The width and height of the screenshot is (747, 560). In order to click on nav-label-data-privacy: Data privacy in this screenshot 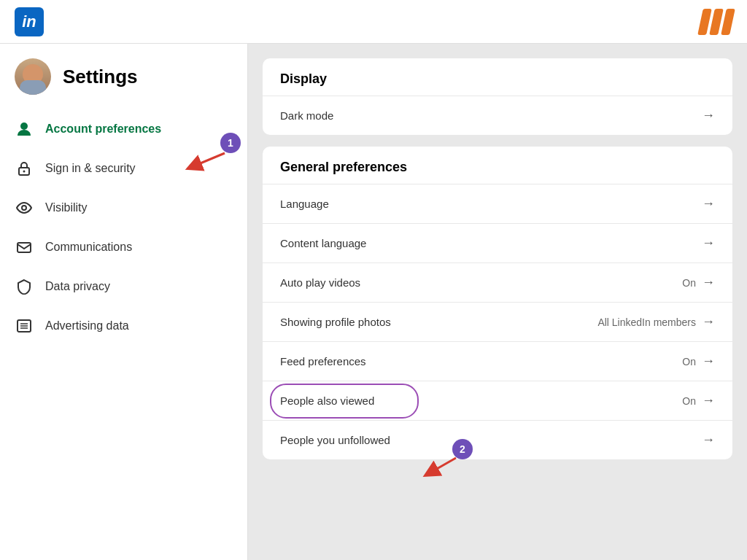, I will do `click(77, 287)`.